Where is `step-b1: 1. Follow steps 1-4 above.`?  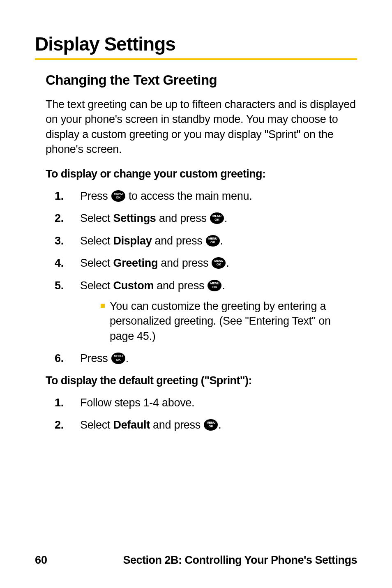
step-b1: 1. Follow steps 1-4 above. is located at coordinates (206, 403).